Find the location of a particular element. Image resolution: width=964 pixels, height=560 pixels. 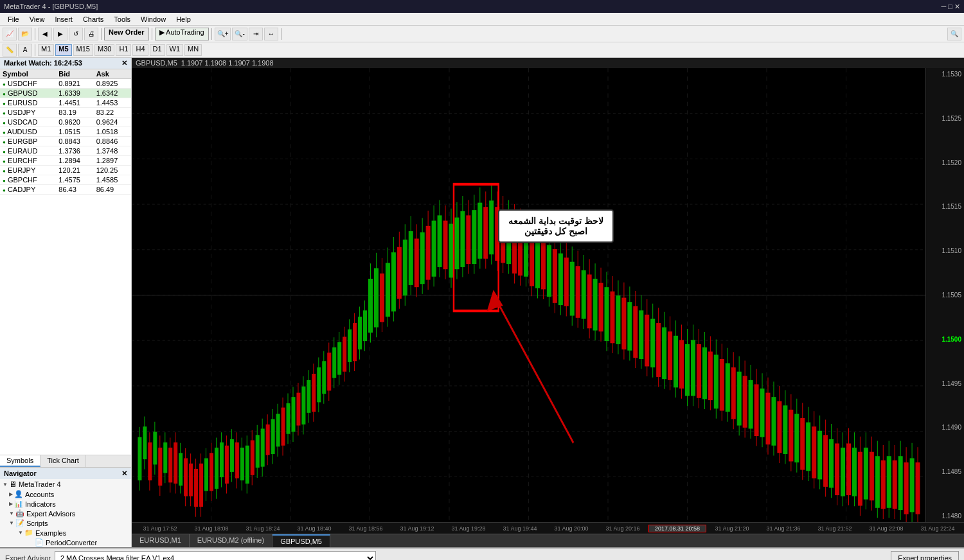

new-chart-button: 📈 is located at coordinates (10, 34).